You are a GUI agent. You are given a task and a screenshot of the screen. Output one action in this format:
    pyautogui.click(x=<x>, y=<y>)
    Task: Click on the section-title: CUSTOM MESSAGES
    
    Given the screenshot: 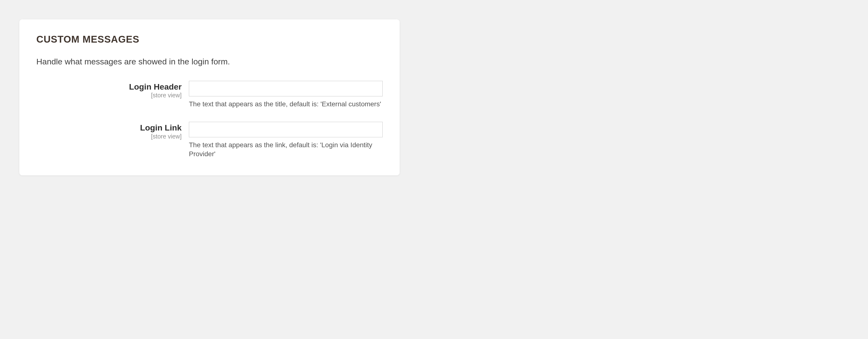 What is the action you would take?
    pyautogui.click(x=210, y=39)
    